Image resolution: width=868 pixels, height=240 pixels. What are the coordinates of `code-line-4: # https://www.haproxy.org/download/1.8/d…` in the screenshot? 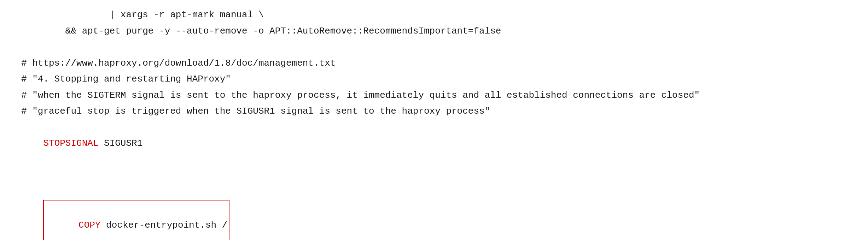 It's located at (434, 64).